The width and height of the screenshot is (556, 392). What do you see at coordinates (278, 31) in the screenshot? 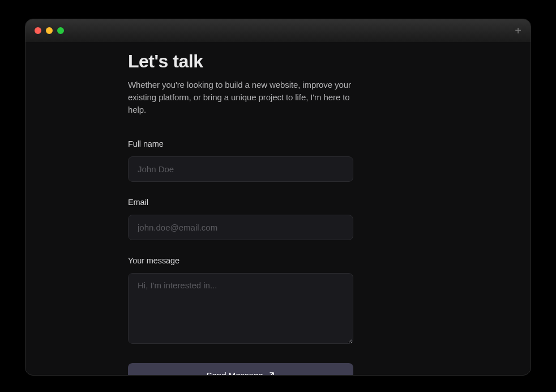
I see `window-titlebar: +` at bounding box center [278, 31].